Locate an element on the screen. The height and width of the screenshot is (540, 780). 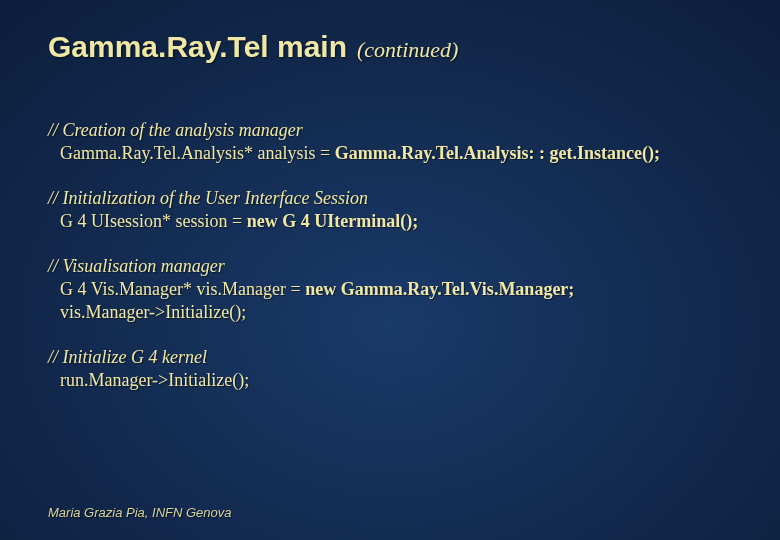
footer-author: Maria Grazia Pia, INFN Genova is located at coordinates (140, 512).